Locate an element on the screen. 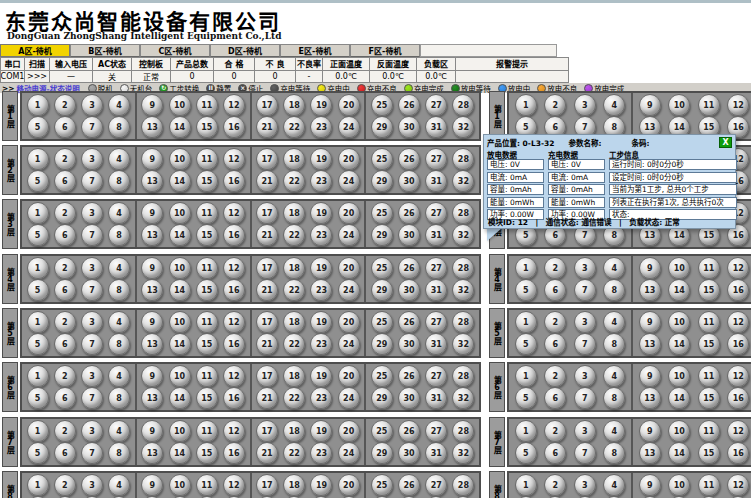 The image size is (751, 498). tab-zone-2: C区-待机 is located at coordinates (175, 50).